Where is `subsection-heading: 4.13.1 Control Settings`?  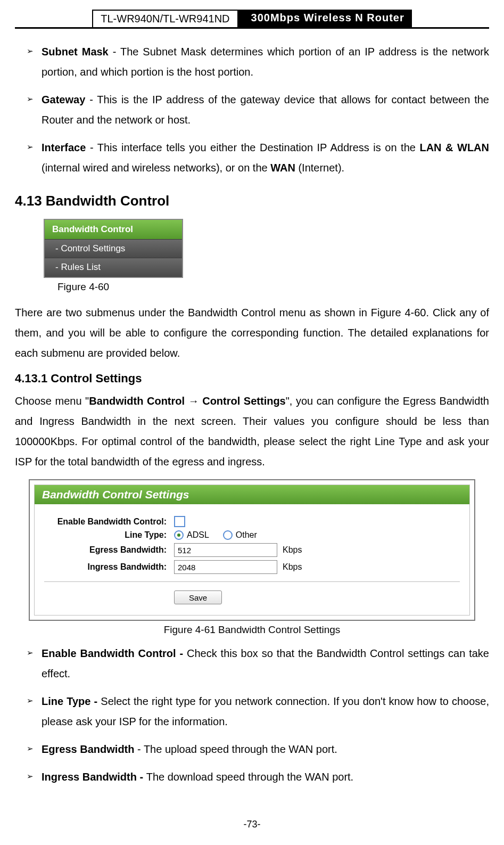 subsection-heading: 4.13.1 Control Settings is located at coordinates (252, 379).